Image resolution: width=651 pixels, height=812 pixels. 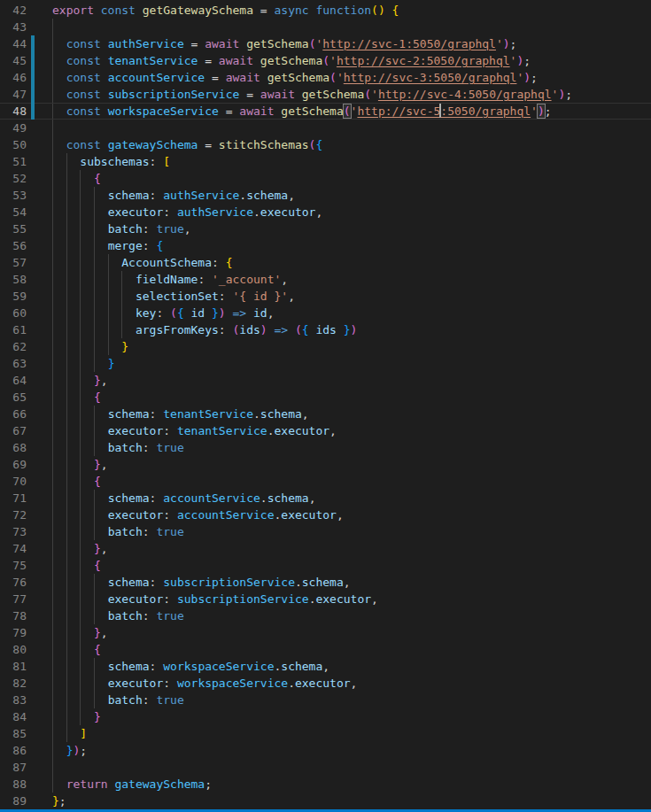 What do you see at coordinates (13, 161) in the screenshot?
I see `line-number: 51` at bounding box center [13, 161].